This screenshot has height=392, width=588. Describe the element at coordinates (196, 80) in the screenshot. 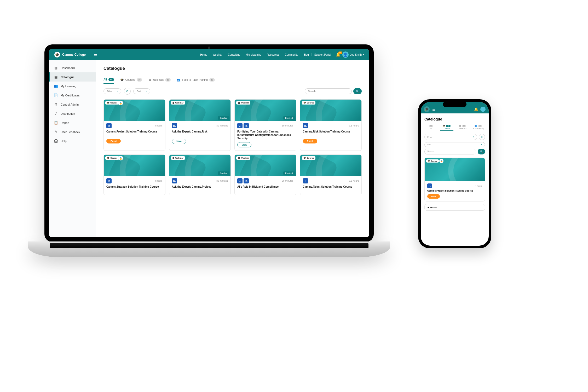

I see `tab-face-to-face-training: 👥Face-to-Face Training10` at that location.